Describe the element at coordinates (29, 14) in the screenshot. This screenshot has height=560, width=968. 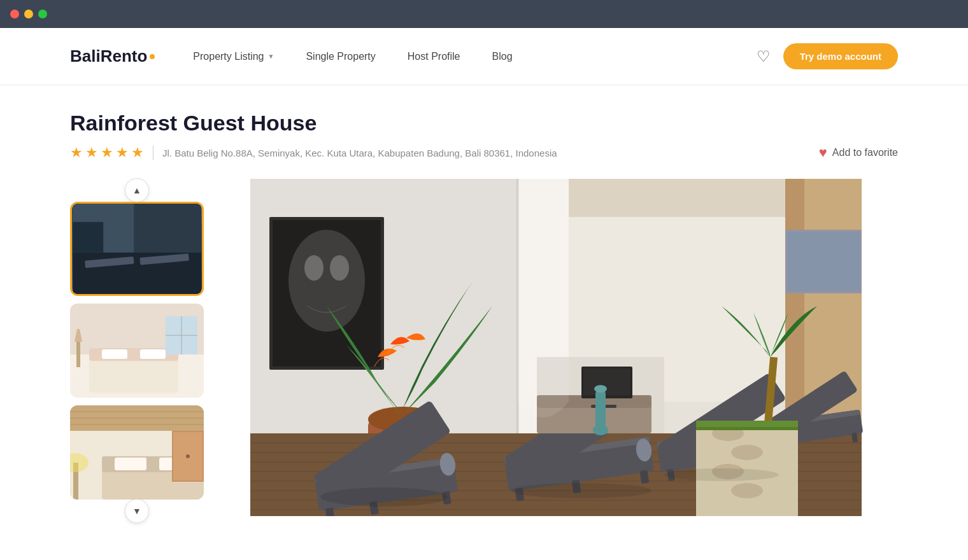
I see `minimize-button` at that location.